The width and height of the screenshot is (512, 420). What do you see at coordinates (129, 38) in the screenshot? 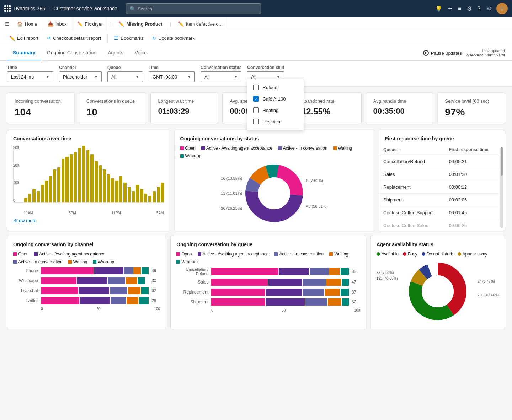
I see `bookmarks-button: ☰ Bookmarks` at bounding box center [129, 38].